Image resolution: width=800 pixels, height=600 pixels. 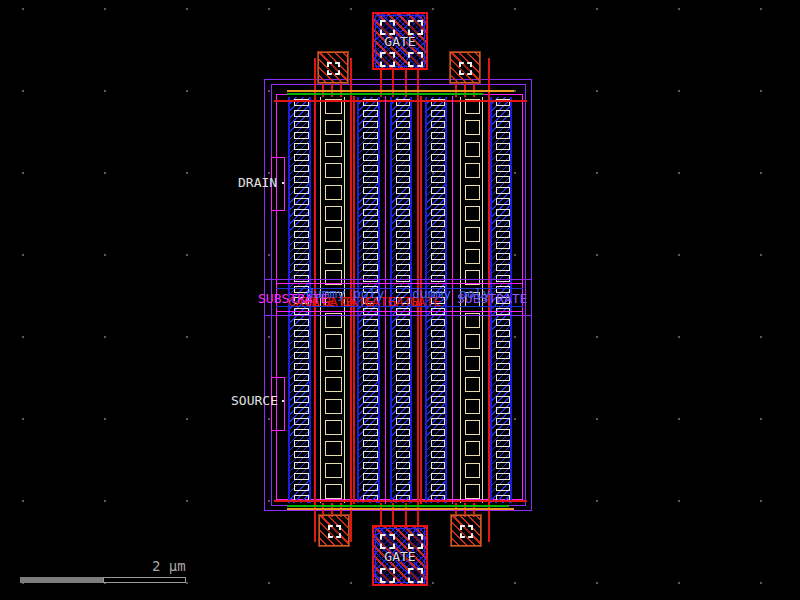 What do you see at coordinates (334, 530) in the screenshot?
I see `poly-pad-bottom-left` at bounding box center [334, 530].